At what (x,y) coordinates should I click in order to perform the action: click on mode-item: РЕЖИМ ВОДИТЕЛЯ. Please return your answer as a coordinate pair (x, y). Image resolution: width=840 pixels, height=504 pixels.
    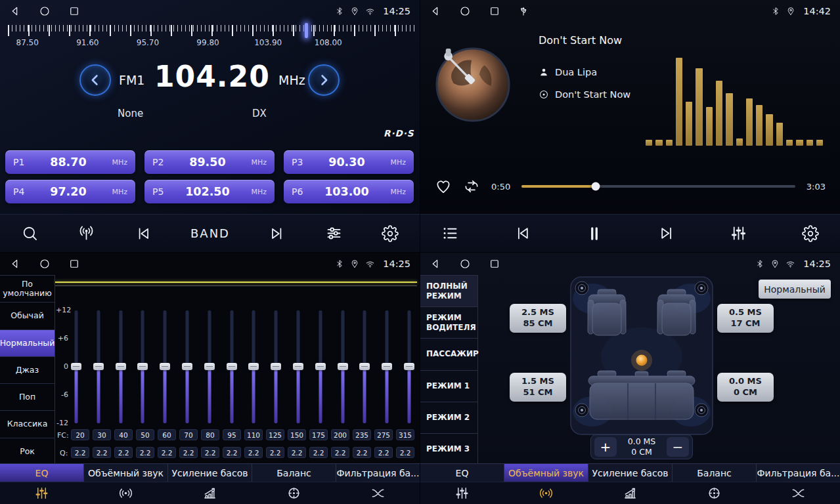
    Looking at the image, I should click on (449, 323).